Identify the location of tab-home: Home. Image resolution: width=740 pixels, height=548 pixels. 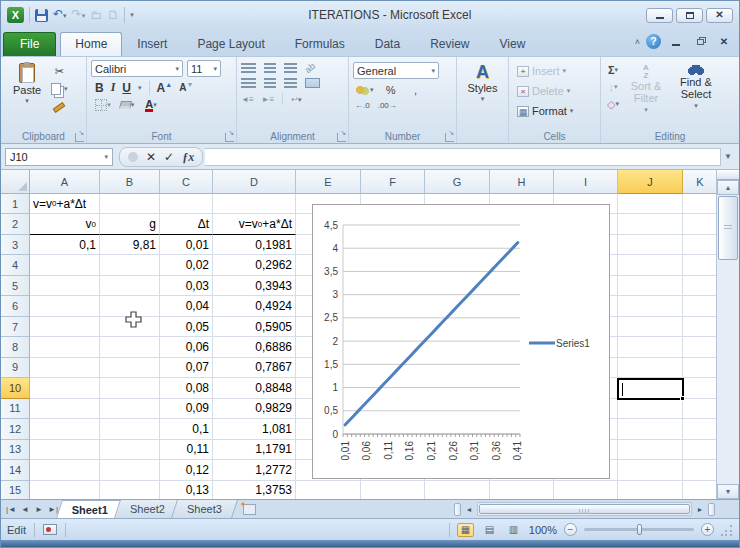
(91, 44).